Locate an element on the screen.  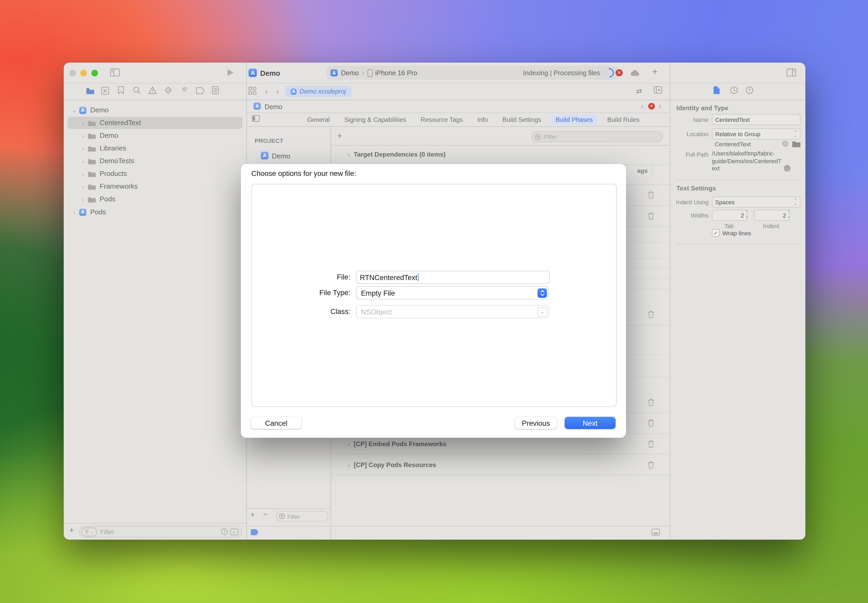
editor-tab: A Demo.xcodeproj is located at coordinates (318, 91).